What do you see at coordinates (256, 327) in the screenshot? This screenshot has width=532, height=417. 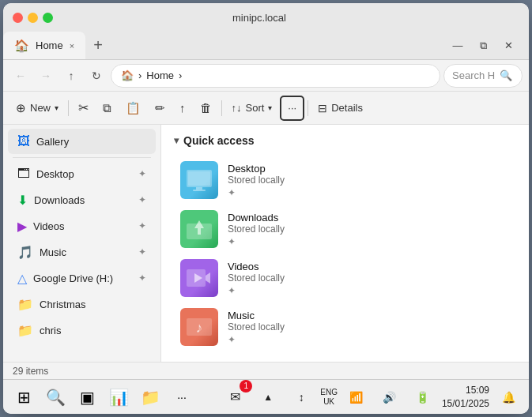 I see `music-file-meta: Stored locally` at bounding box center [256, 327].